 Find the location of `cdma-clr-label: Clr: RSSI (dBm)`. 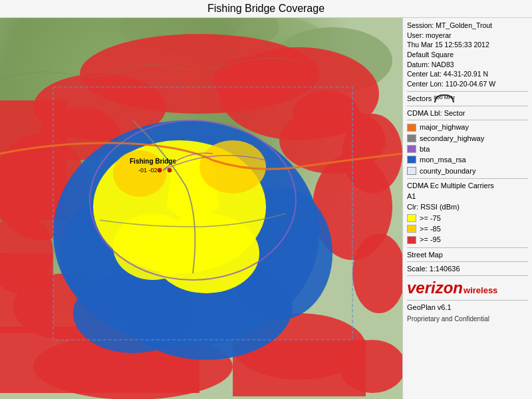

cdma-clr-label: Clr: RSSI (dBm) is located at coordinates (434, 207).